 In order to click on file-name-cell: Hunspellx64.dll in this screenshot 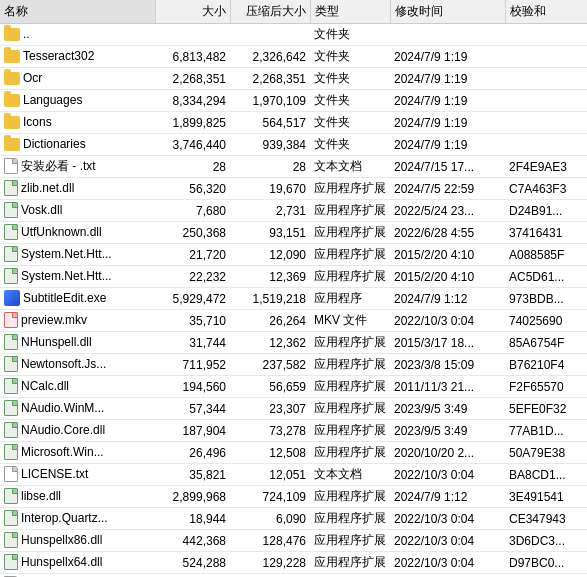, I will do `click(78, 563)`.